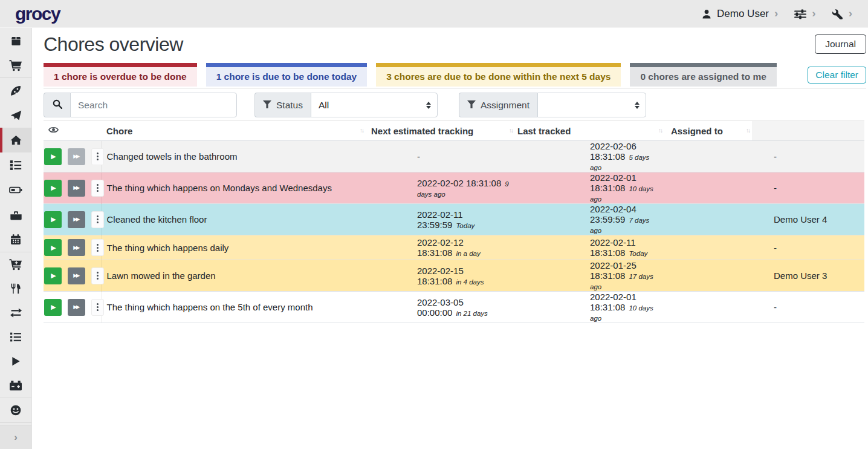 Image resolution: width=868 pixels, height=449 pixels. Describe the element at coordinates (590, 248) in the screenshot. I see `last-tracked-cell: 2022-02-11 18:31:08Today` at that location.